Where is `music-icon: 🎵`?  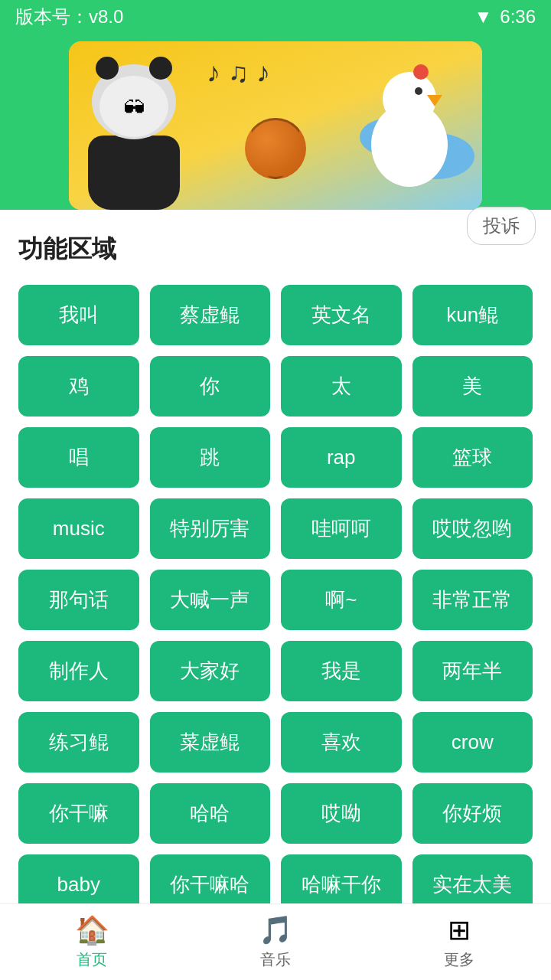
music-icon: 🎵 is located at coordinates (276, 930).